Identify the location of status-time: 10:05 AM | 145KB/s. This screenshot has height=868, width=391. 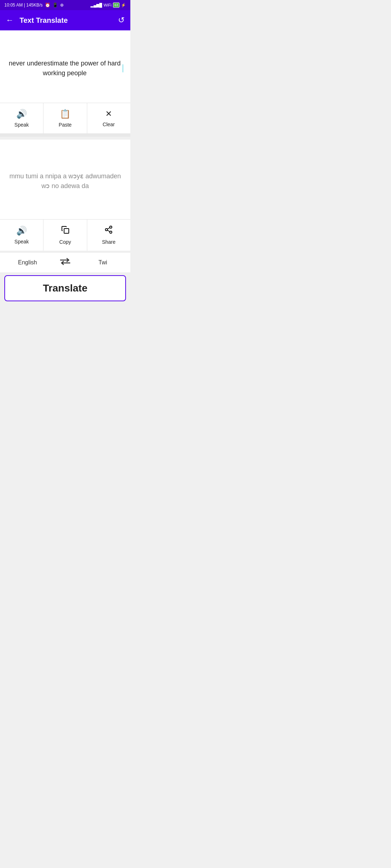
(24, 5).